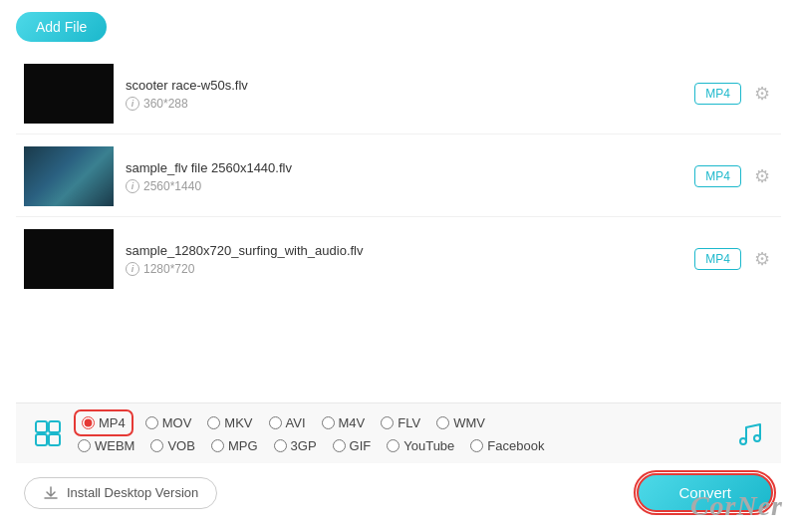 This screenshot has height=532, width=797. I want to click on format-wmv: WMV, so click(460, 422).